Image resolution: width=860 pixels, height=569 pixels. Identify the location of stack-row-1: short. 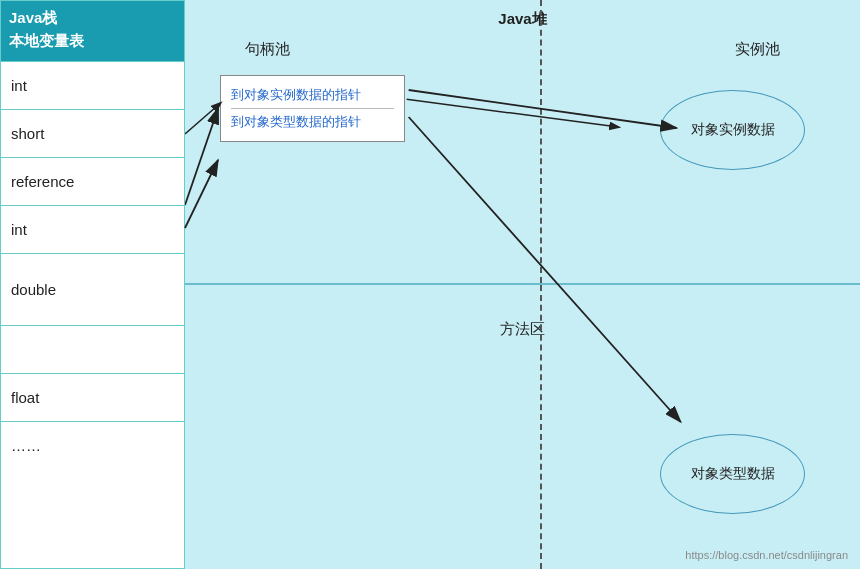
(92, 133).